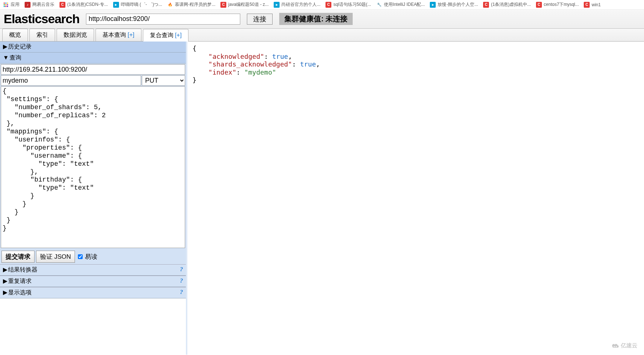  What do you see at coordinates (166, 35) in the screenshot?
I see `tab-compound-query: 复合查询 [+]` at bounding box center [166, 35].